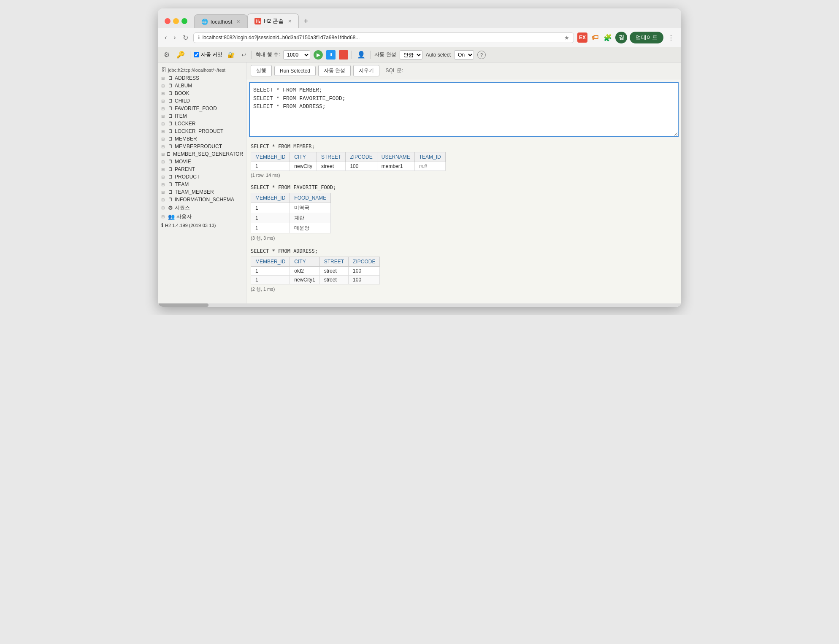  What do you see at coordinates (297, 55) in the screenshot?
I see `max-rows-select: 1000 100 500 10000` at bounding box center [297, 55].